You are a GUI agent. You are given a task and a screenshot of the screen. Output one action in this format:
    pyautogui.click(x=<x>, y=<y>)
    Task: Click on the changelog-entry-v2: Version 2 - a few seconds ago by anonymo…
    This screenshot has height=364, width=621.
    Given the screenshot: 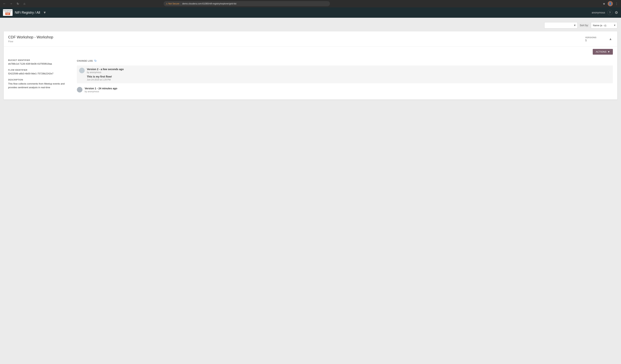 What is the action you would take?
    pyautogui.click(x=345, y=74)
    